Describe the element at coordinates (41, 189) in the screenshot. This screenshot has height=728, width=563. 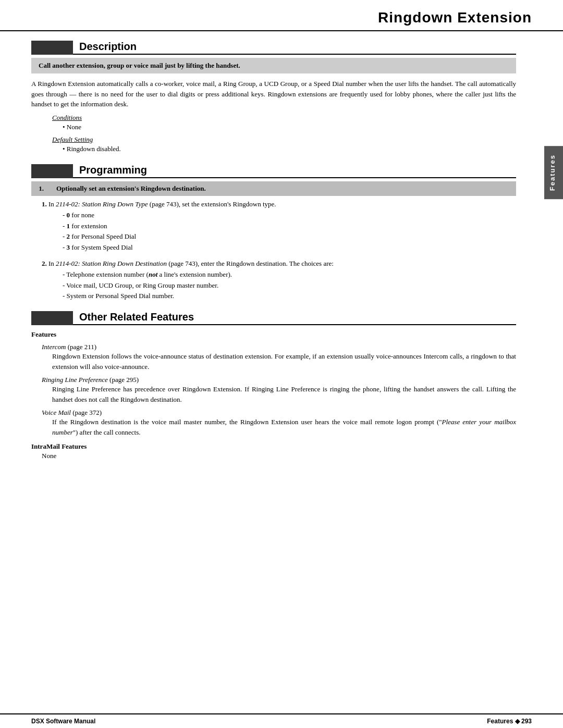
I see `step-num: 1.` at that location.